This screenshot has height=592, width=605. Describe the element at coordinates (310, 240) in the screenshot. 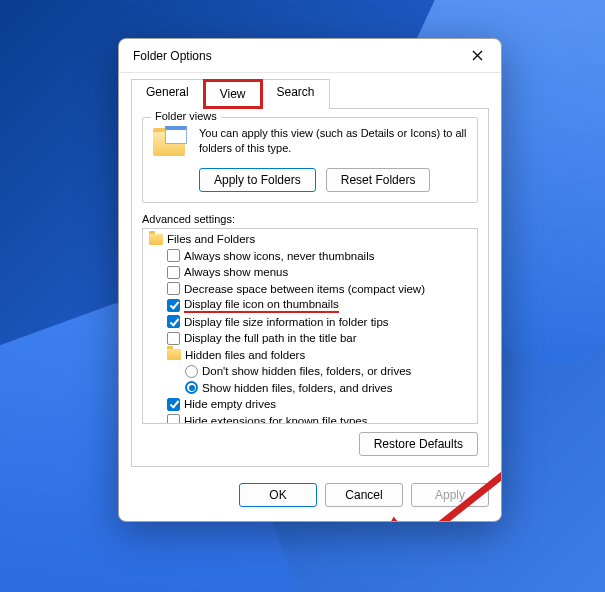

I see `tree-group-files-folders: Files and Folders` at that location.